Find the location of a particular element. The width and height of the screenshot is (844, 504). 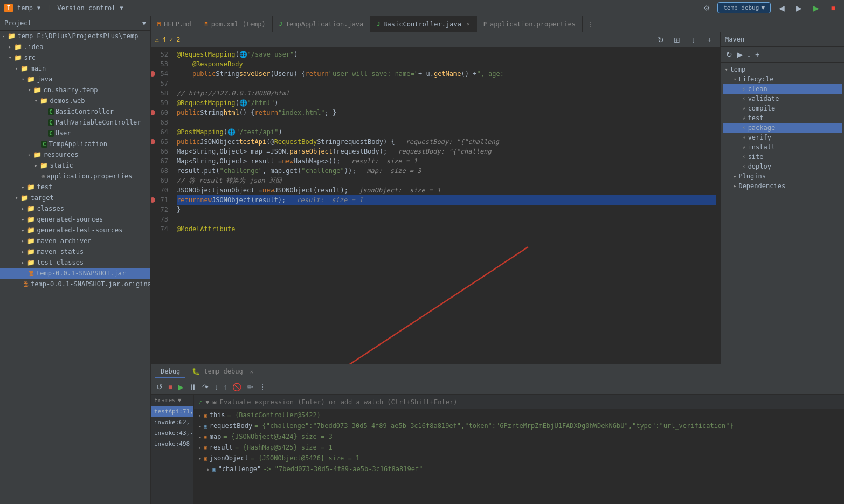

tree-item: ▾📁src is located at coordinates (75, 58).